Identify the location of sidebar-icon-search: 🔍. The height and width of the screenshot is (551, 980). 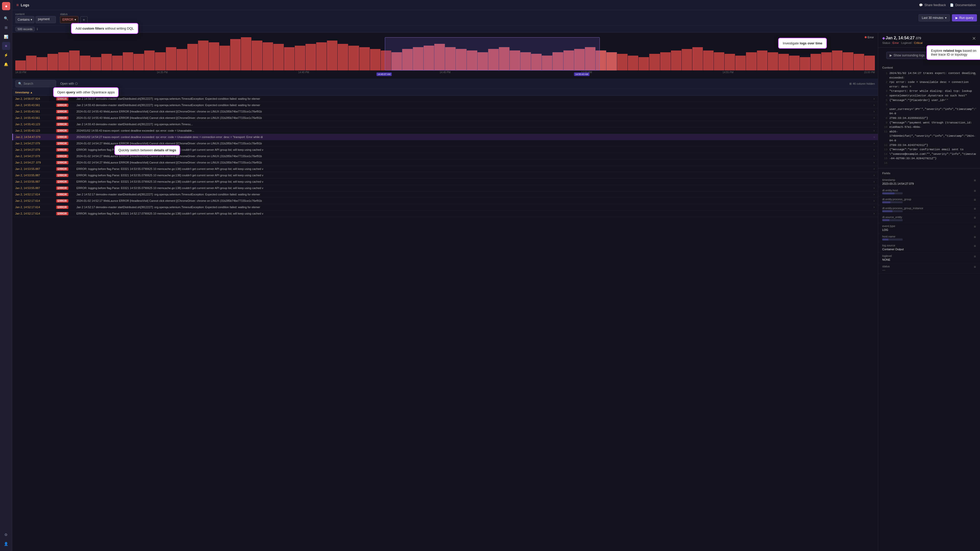
(6, 18).